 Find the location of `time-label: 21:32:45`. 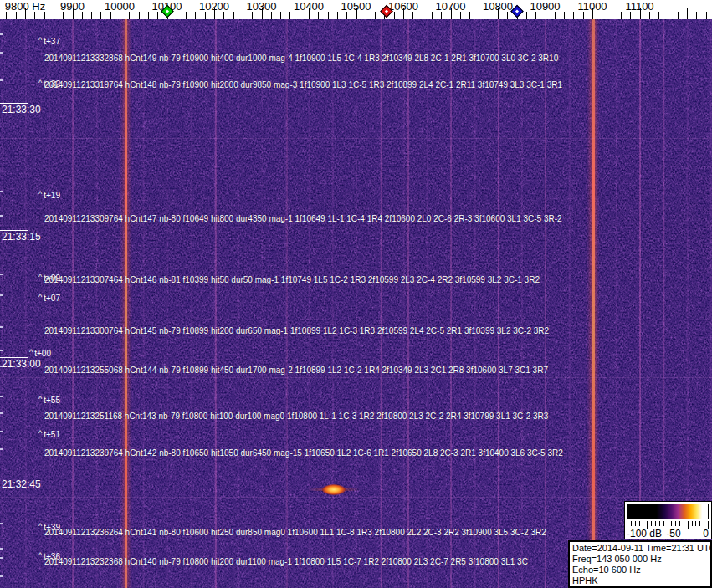

time-label: 21:32:45 is located at coordinates (22, 484).